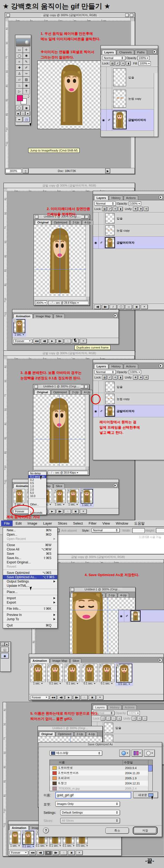 The width and height of the screenshot is (164, 868). I want to click on loop-select: Forever, so click(40, 698).